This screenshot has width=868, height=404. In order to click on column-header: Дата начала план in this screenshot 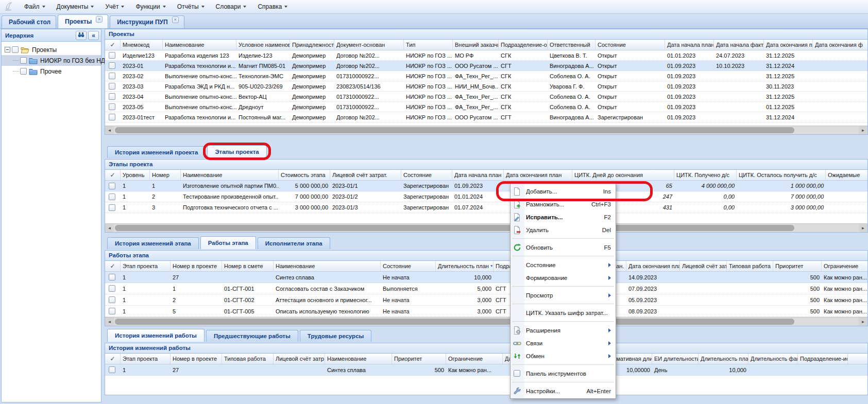, I will do `click(478, 175)`.